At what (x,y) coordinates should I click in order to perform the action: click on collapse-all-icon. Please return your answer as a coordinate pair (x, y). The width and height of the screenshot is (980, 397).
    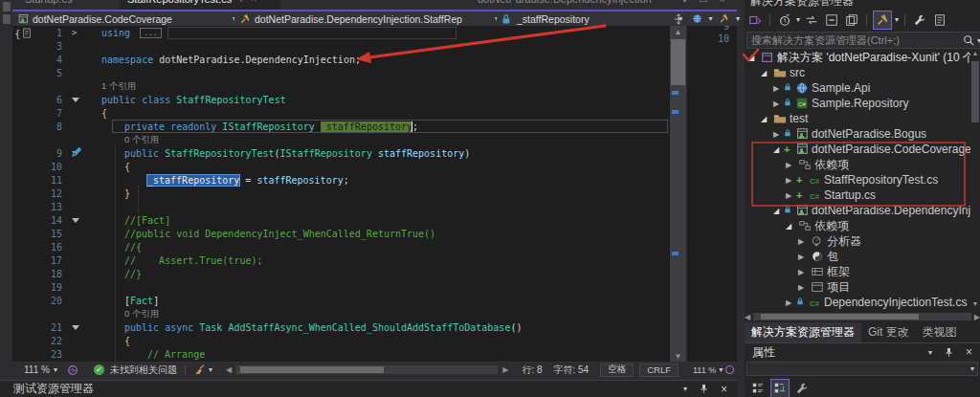
    Looking at the image, I should click on (832, 20).